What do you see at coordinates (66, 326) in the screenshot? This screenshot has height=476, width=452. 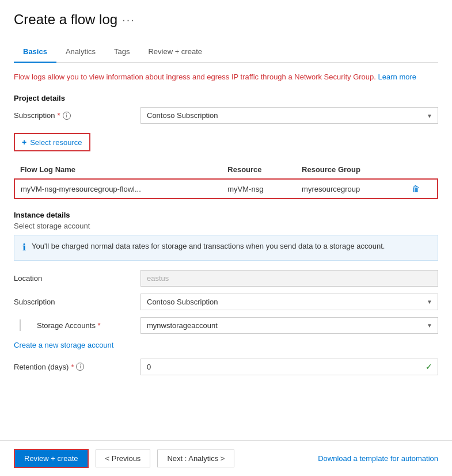 I see `storage-accounts-label: Storage Accounts` at bounding box center [66, 326].